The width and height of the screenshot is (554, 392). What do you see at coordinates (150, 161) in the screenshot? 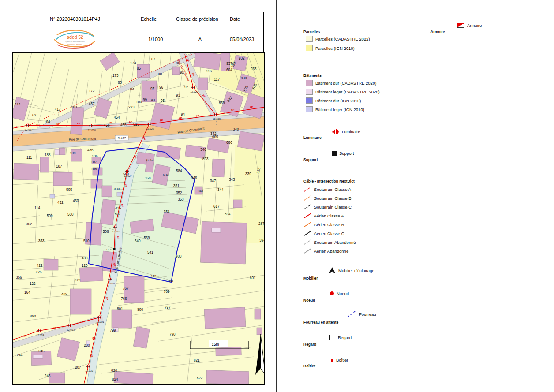
I see `parcel-label: 635` at bounding box center [150, 161].